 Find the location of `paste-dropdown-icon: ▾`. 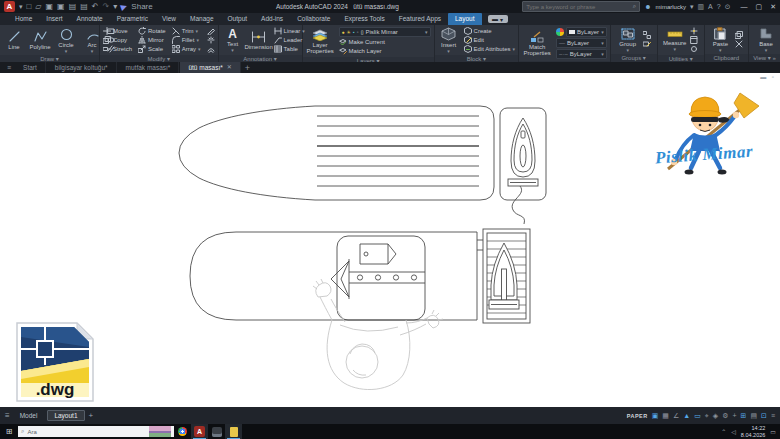

paste-dropdown-icon: ▾ is located at coordinates (720, 50).